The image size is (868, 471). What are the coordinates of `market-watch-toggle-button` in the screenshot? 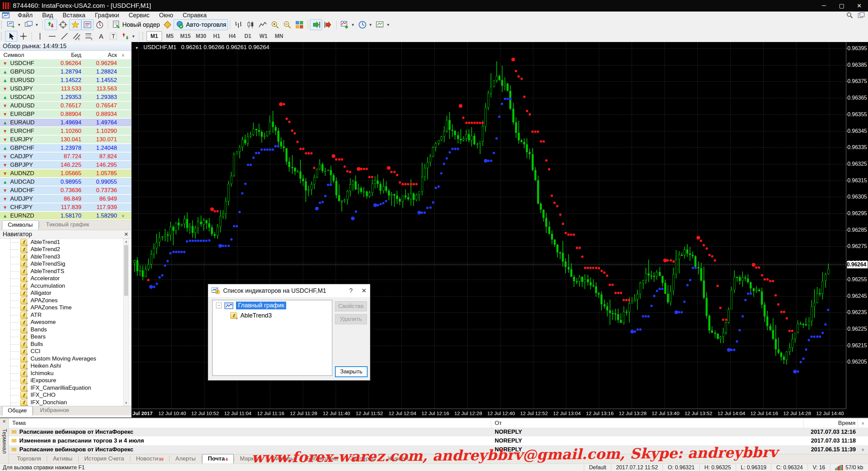 It's located at (51, 25).